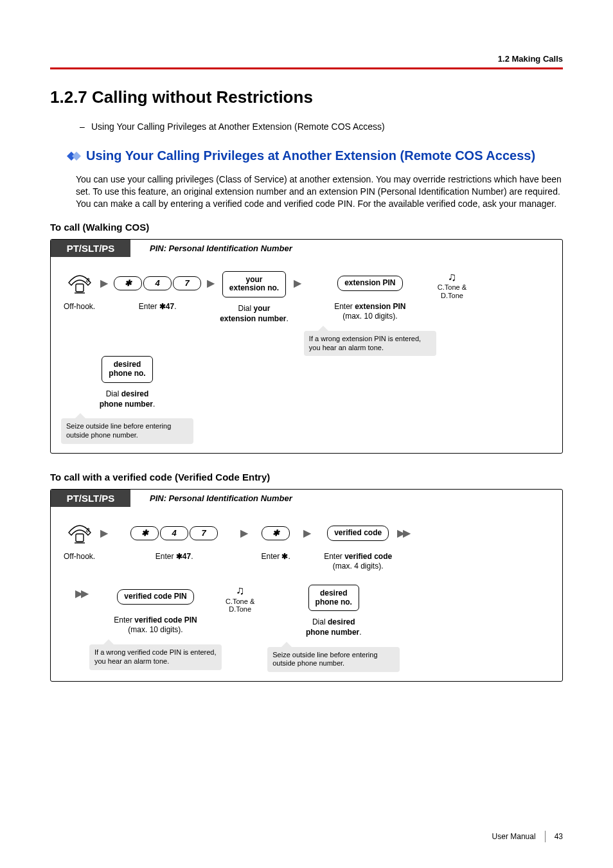  Describe the element at coordinates (306, 98) in the screenshot. I see `section-heading: 1.2.7 Calling without Restrictions` at that location.